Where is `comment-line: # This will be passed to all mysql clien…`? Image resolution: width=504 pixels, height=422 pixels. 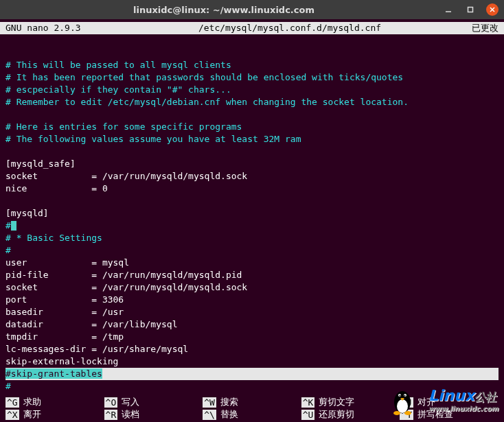
comment-line: # This will be passed to all mysql clien… is located at coordinates (118, 65).